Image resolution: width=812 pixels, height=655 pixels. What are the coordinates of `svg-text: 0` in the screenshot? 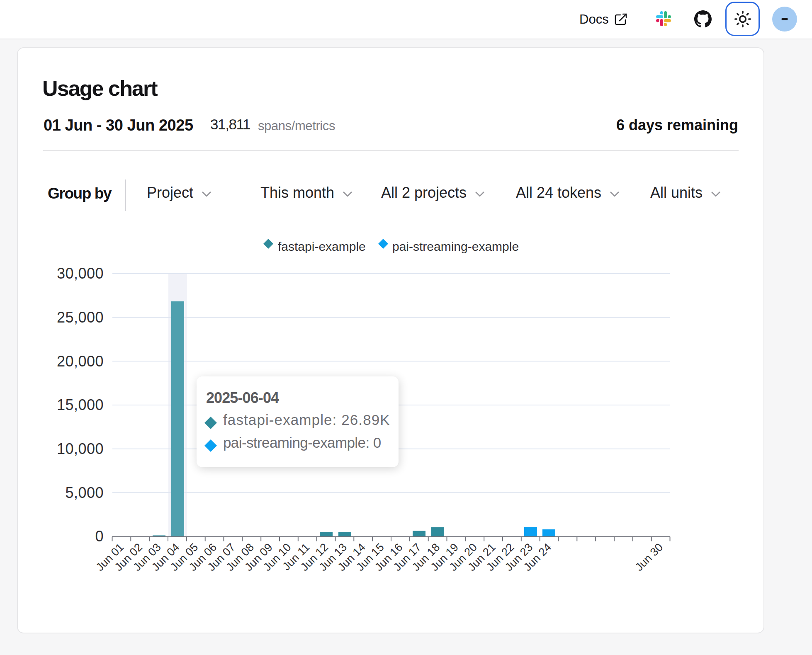 It's located at (100, 536).